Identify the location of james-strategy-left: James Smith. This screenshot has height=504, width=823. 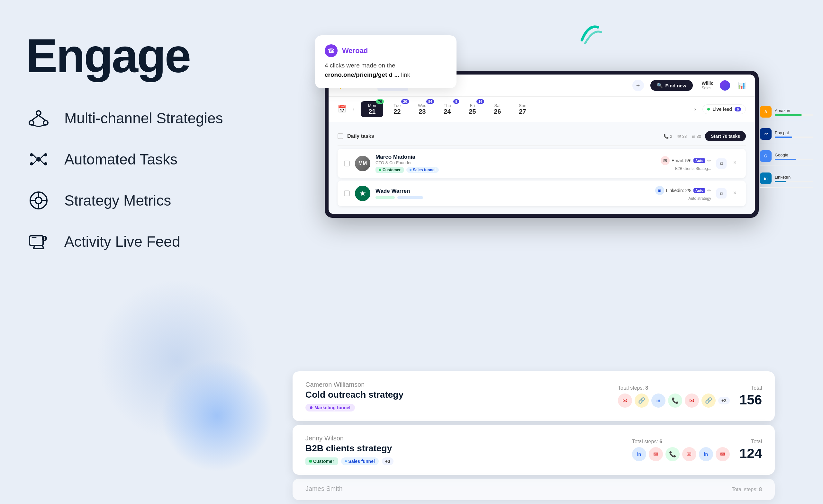
(514, 489).